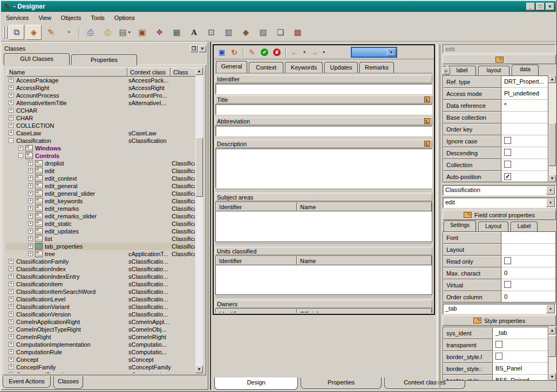 Image resolution: width=557 pixels, height=392 pixels. Describe the element at coordinates (314, 52) in the screenshot. I see `forward-button: →` at that location.